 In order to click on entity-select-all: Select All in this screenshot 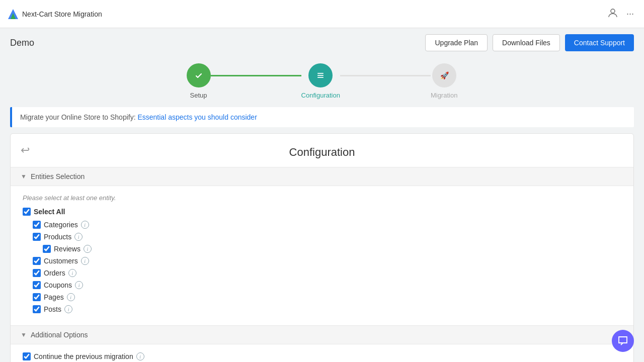, I will do `click(322, 212)`.